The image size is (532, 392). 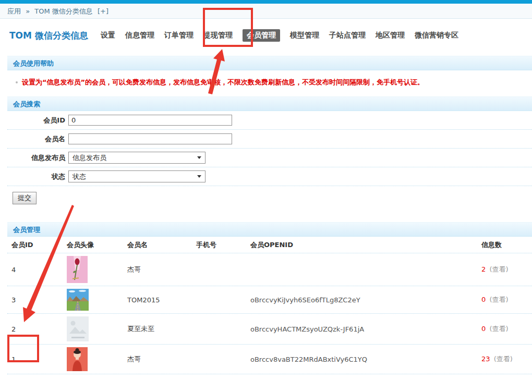 I want to click on member-id-input, so click(x=150, y=120).